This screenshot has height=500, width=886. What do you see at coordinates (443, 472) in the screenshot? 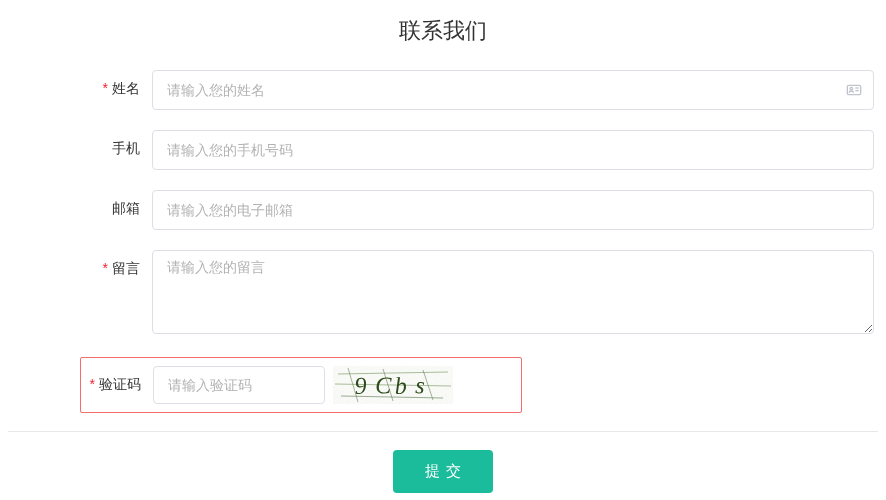
I see `submit-button: 提交` at bounding box center [443, 472].